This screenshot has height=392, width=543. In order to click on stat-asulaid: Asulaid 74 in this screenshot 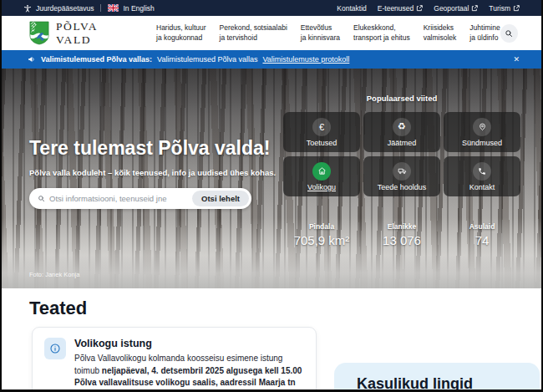, I will do `click(482, 235)`.